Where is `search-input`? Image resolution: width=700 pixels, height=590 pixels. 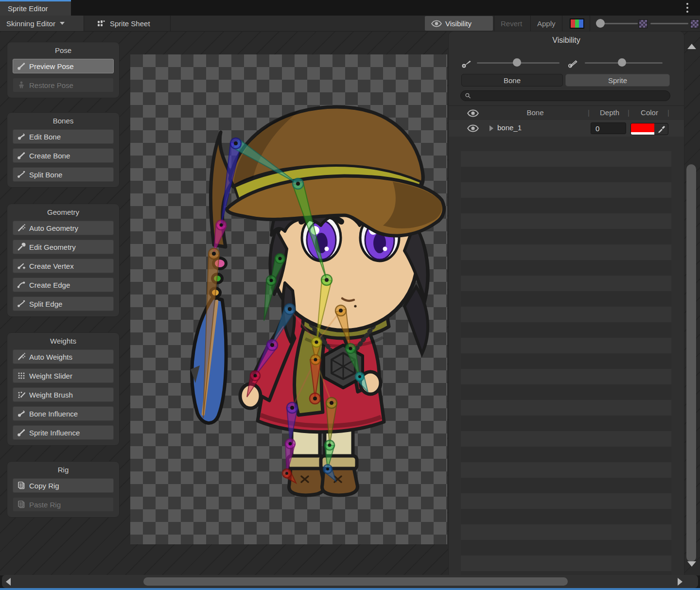 search-input is located at coordinates (570, 96).